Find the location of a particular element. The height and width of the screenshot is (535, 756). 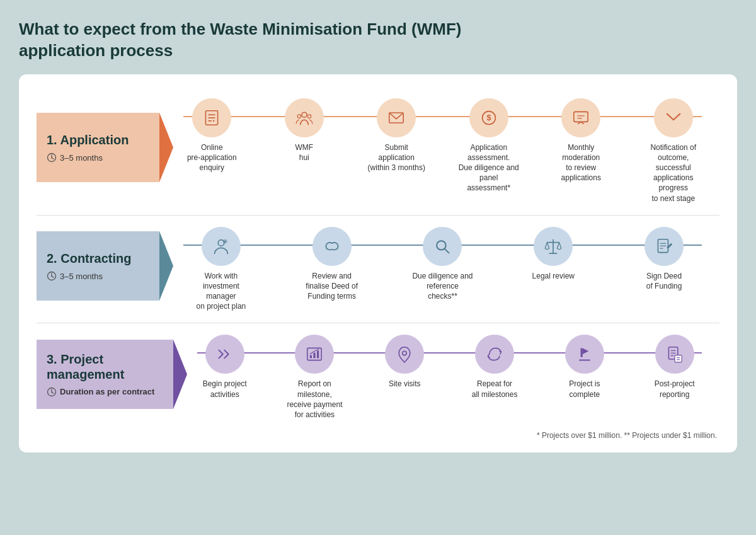

label-sec1: 1. Application 3–5 months is located at coordinates (98, 147).